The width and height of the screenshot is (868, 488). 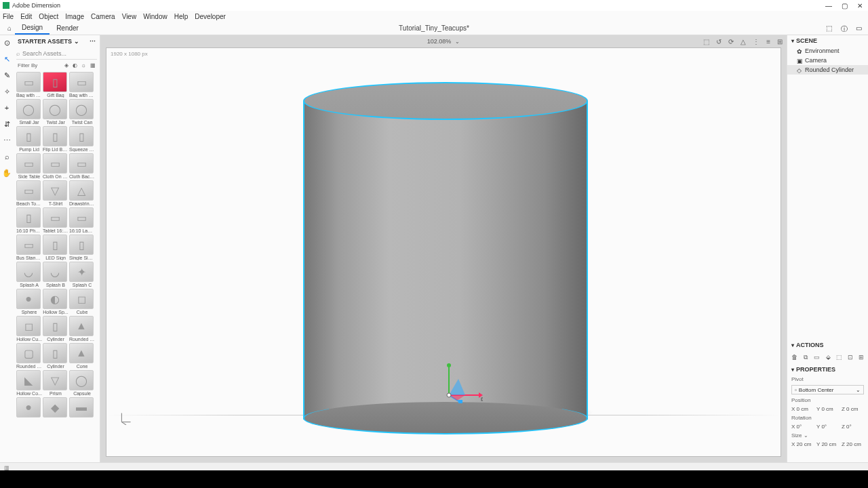 What do you see at coordinates (92, 41) in the screenshot?
I see `more-icon: ⋯` at bounding box center [92, 41].